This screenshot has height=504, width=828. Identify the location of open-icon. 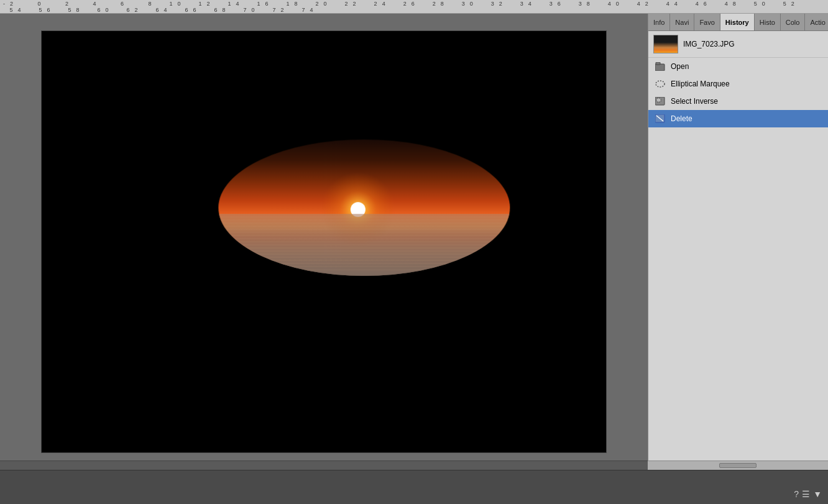
(660, 66).